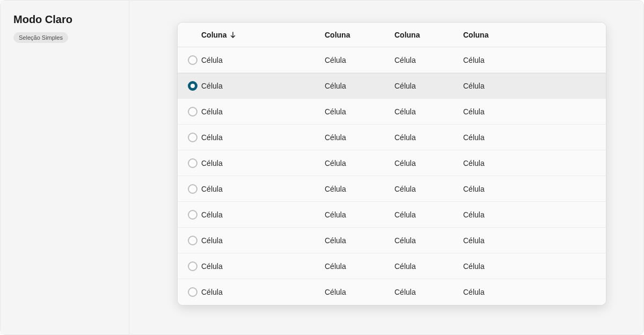 Image resolution: width=644 pixels, height=335 pixels. Describe the element at coordinates (64, 19) in the screenshot. I see `page-title: Modo Claro` at that location.